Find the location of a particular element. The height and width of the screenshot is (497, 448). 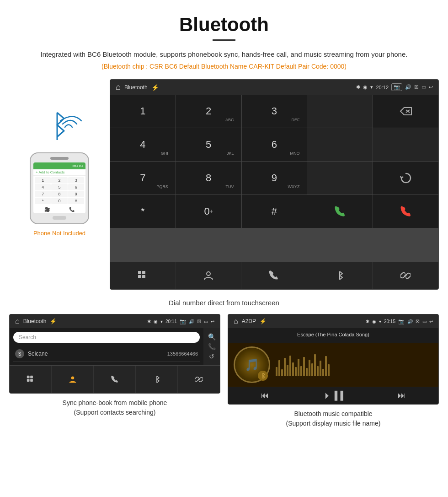

pb-bt-bottom-icon is located at coordinates (157, 379).